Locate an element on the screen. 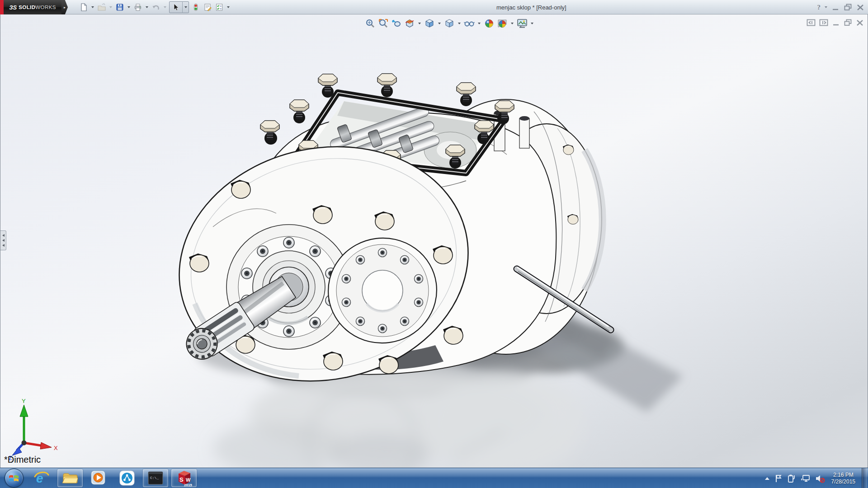  print-button is located at coordinates (138, 7).